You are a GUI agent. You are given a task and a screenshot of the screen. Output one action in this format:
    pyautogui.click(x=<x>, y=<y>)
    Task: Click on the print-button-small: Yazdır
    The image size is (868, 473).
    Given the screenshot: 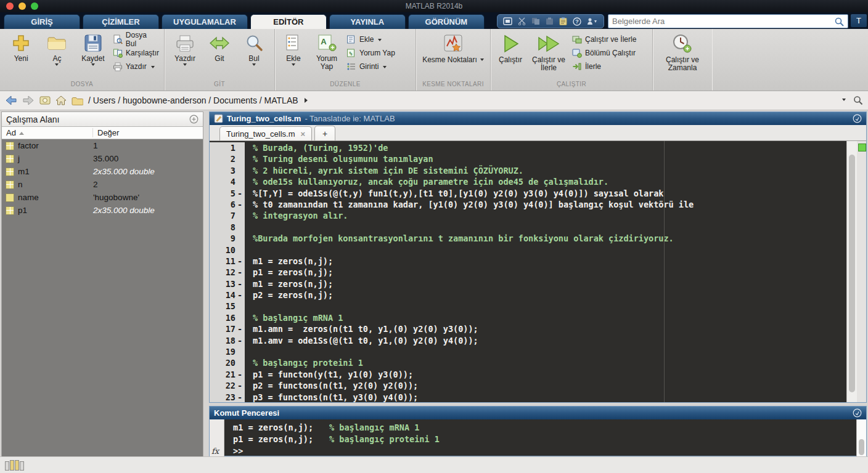 What is the action you would take?
    pyautogui.click(x=136, y=67)
    